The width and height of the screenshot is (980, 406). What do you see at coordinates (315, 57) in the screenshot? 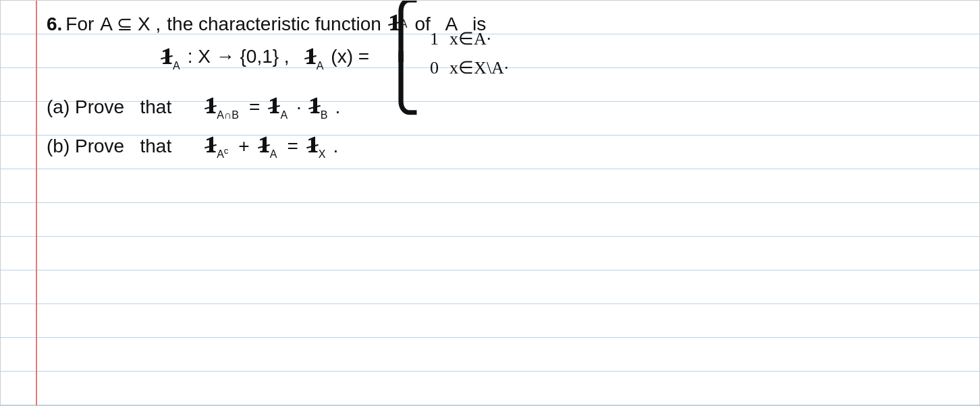
I see `ind-func-def2: 𝟏 A` at bounding box center [315, 57].